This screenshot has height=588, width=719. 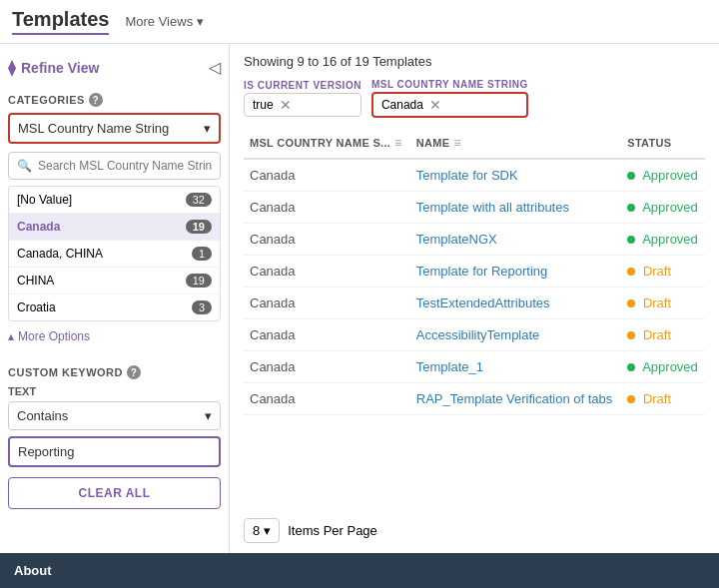 I want to click on custom-keyword-section: CUSTOM KEYWORD ? TEXT Contains ▾, so click(x=114, y=411).